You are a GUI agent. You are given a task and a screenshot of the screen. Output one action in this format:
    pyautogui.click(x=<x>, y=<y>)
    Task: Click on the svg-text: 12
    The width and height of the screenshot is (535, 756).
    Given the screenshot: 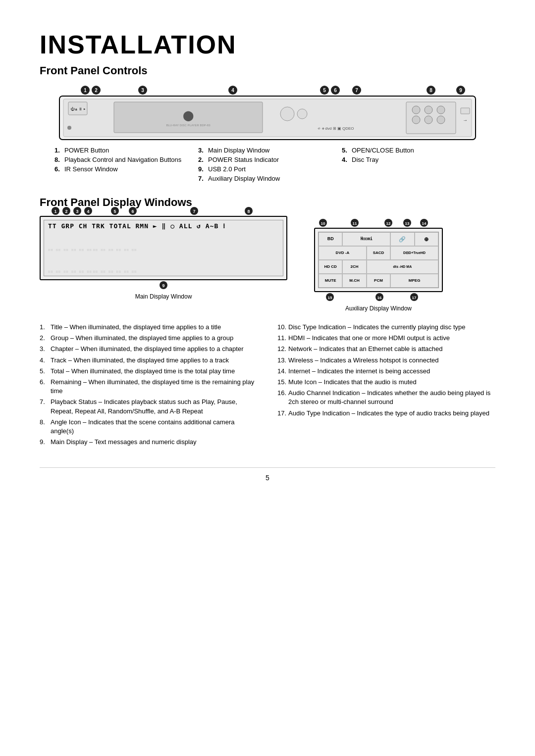 What is the action you would take?
    pyautogui.click(x=388, y=224)
    